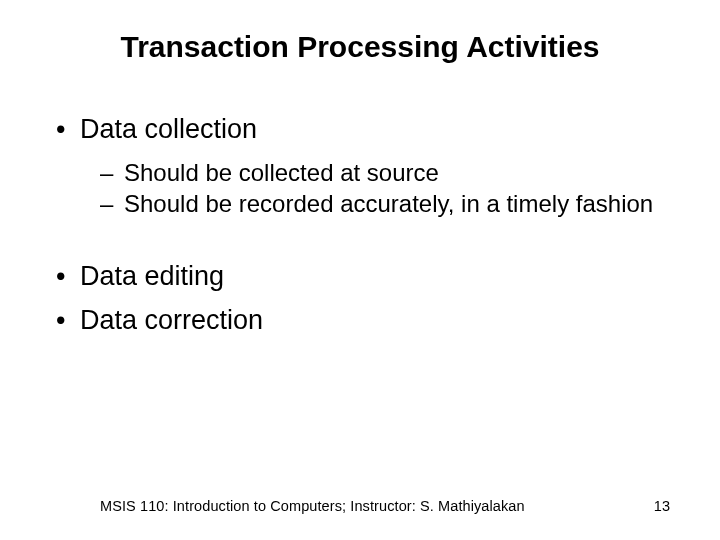  What do you see at coordinates (363, 239) in the screenshot?
I see `spacer` at bounding box center [363, 239].